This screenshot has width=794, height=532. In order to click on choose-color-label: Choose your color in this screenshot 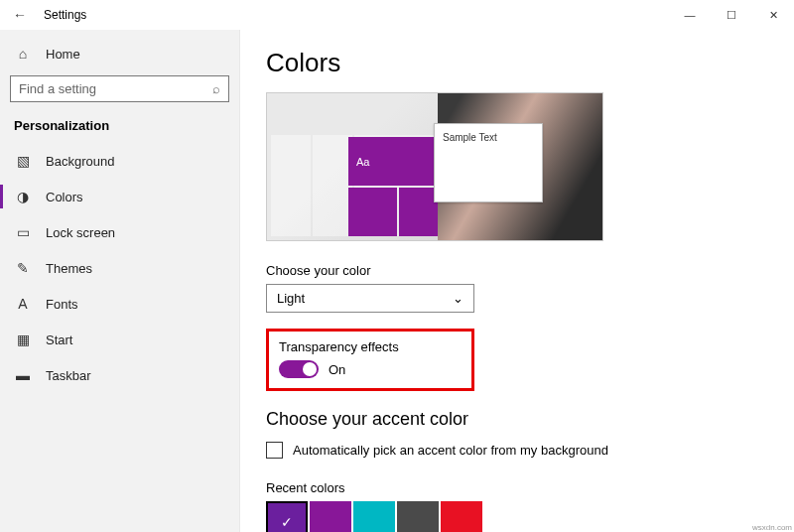, I will do `click(517, 270)`.